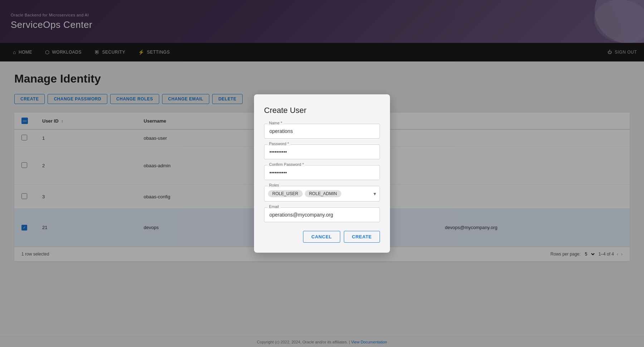 The height and width of the screenshot is (347, 644). I want to click on cancel-button: CANCEL, so click(321, 237).